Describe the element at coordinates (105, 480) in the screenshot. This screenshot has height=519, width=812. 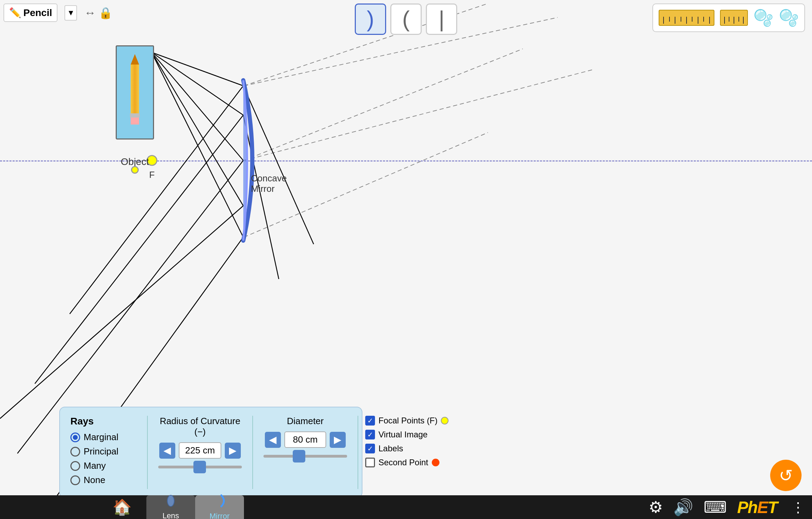
I see `radio-none: None` at that location.